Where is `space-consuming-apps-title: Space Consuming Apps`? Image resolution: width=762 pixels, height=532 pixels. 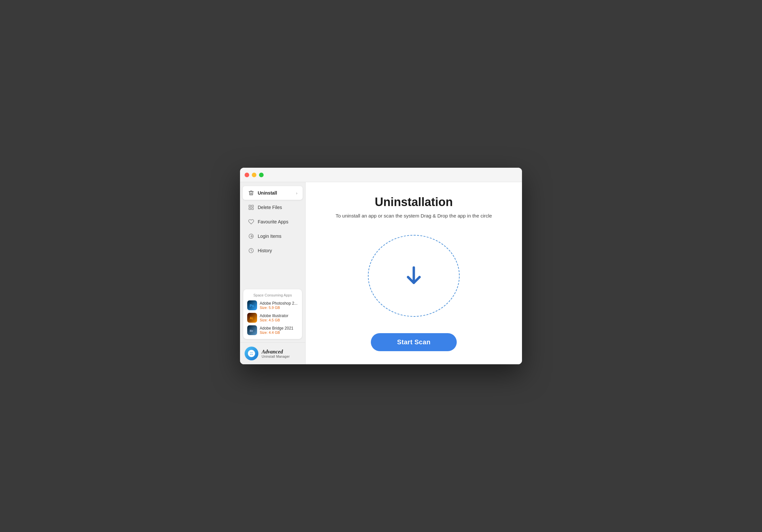 space-consuming-apps-title: Space Consuming Apps is located at coordinates (273, 295).